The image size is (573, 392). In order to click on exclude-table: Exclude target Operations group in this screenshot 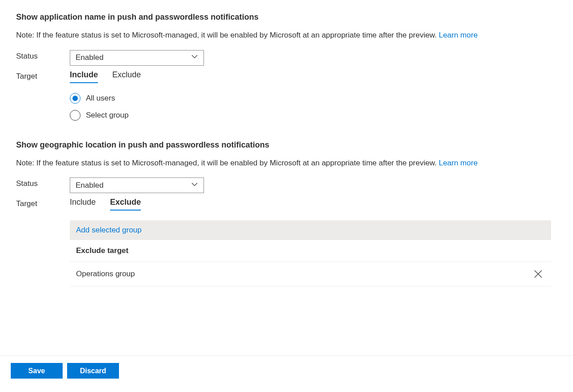, I will do `click(310, 263)`.